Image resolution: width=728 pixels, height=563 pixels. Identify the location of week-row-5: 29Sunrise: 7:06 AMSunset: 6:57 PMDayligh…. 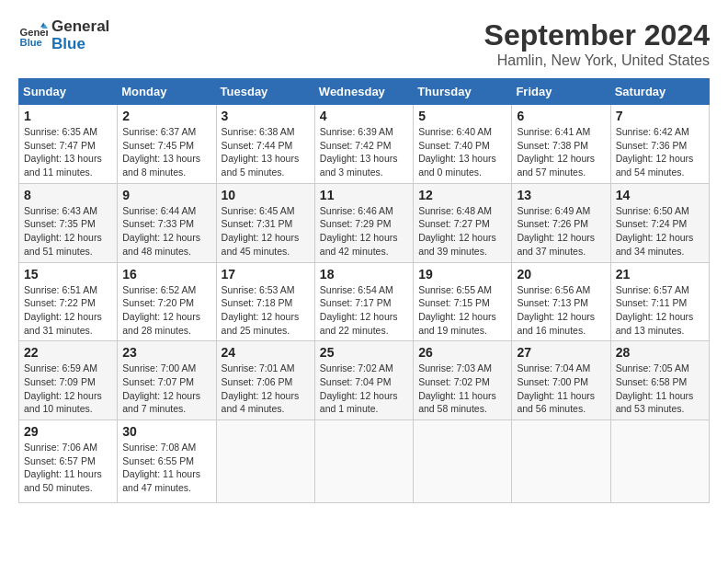
(364, 462).